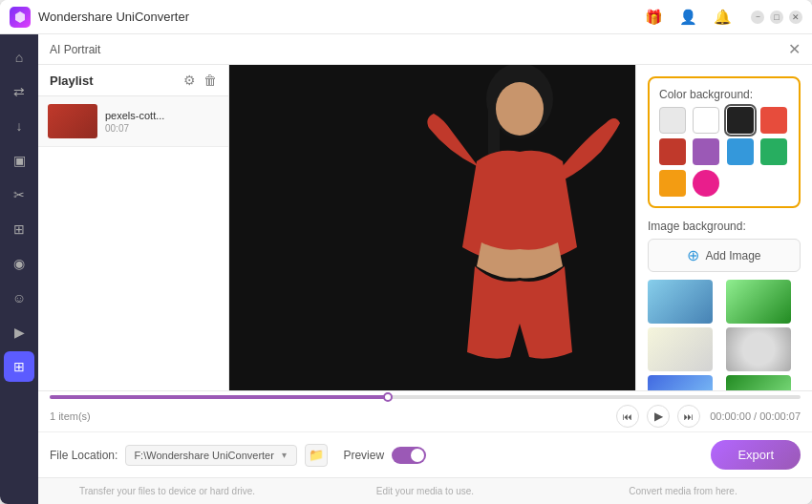 The width and height of the screenshot is (812, 504). Describe the element at coordinates (19, 263) in the screenshot. I see `sidebar-item-watermark: ◉` at that location.